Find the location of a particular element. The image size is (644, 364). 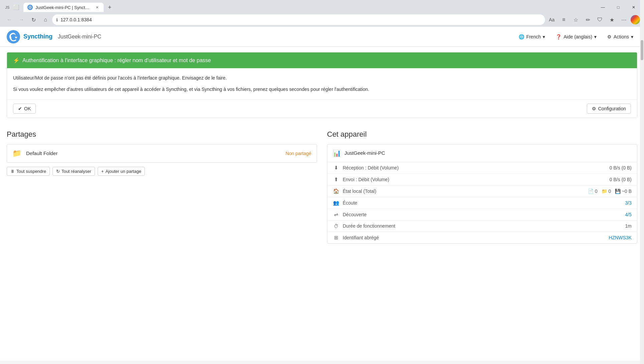

scrollbar-thumb is located at coordinates (642, 50).